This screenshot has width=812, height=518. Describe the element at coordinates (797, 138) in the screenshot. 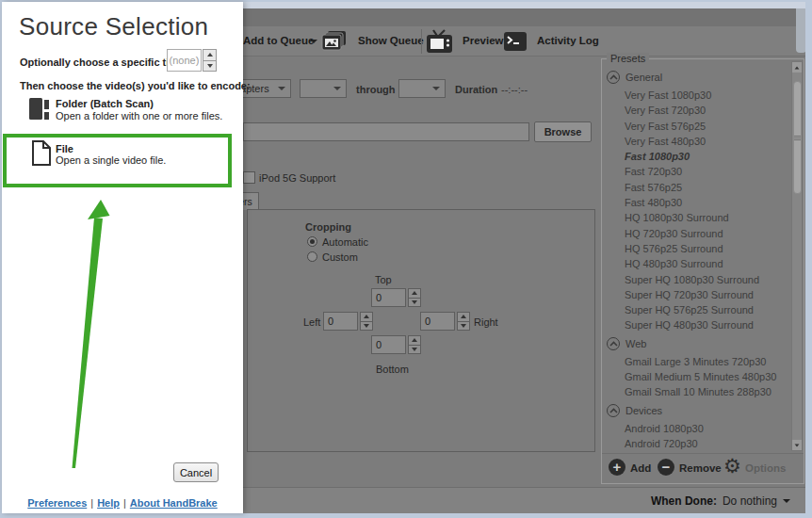

I see `scrollbar-thumb` at that location.